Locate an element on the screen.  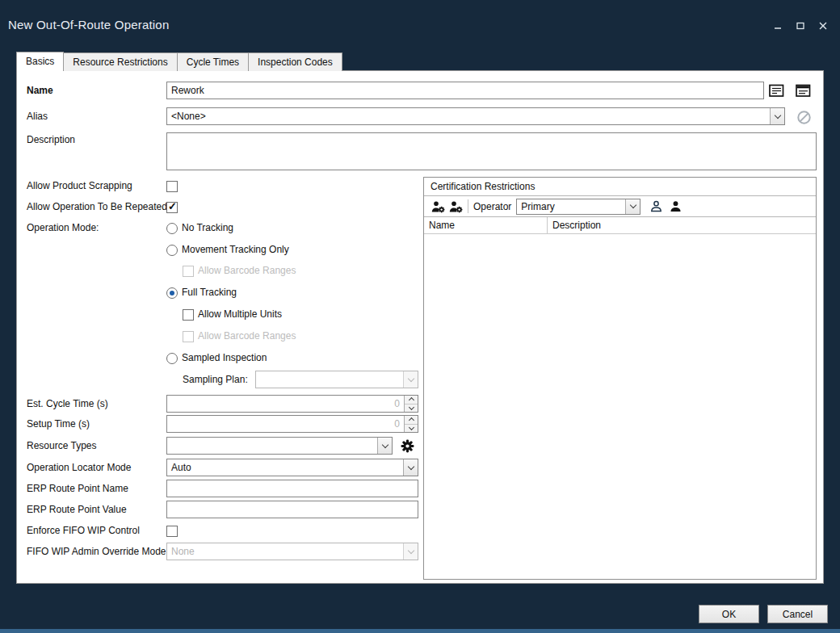
allow-repeated-checkbox is located at coordinates (172, 208).